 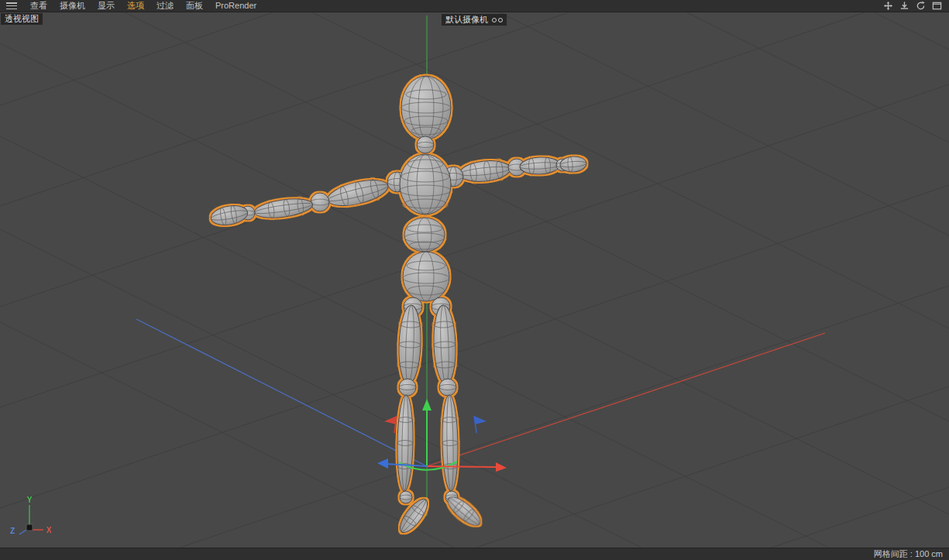 I want to click on menu-item-prorender: ProRender, so click(x=236, y=6).